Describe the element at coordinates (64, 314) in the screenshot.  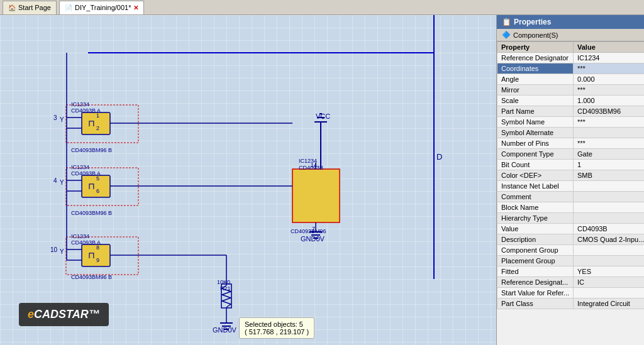
I see `ecadstar-logo: eCADSTAR™` at that location.